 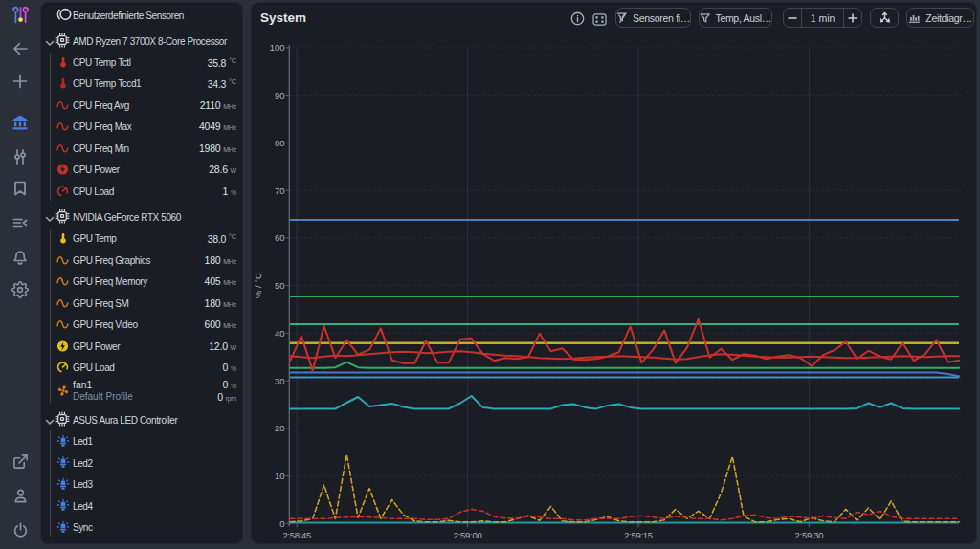 What do you see at coordinates (279, 476) in the screenshot?
I see `svg-text: 10` at bounding box center [279, 476].